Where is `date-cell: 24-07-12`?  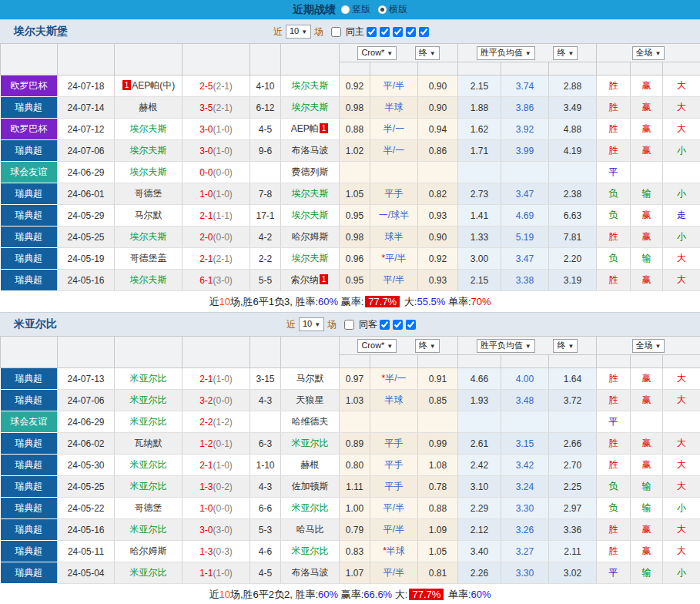
date-cell: 24-07-12 is located at coordinates (86, 129).